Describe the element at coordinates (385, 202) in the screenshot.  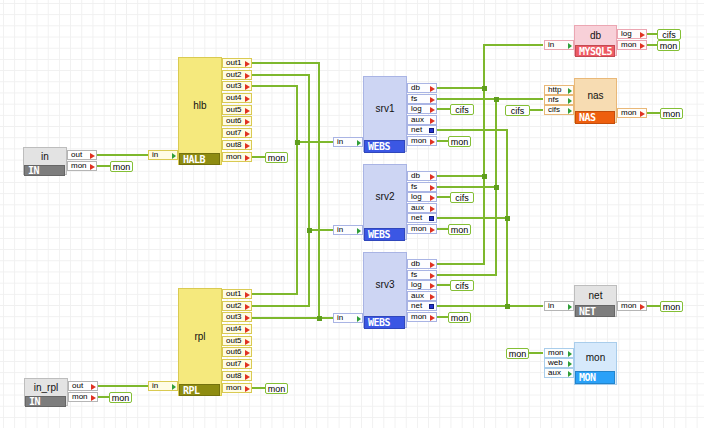
I see `node-srv2: srv2WEBS` at that location.